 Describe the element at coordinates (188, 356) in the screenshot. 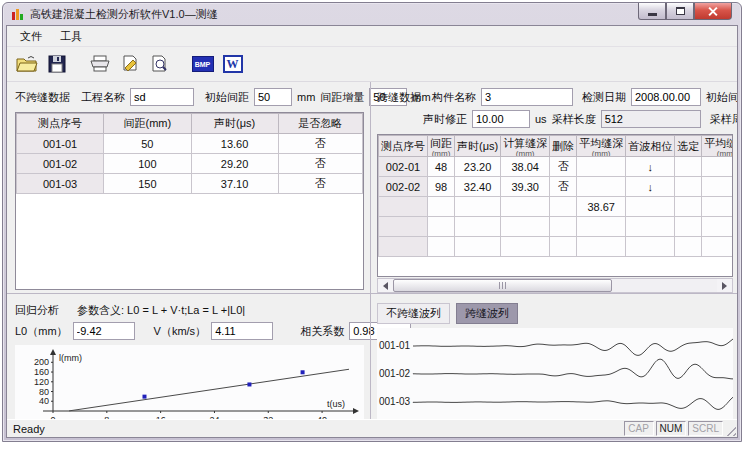

I see `regression-panel: 回归分析 参数含义: L0 = L + V·t;La = L +|L0| L0（…` at that location.